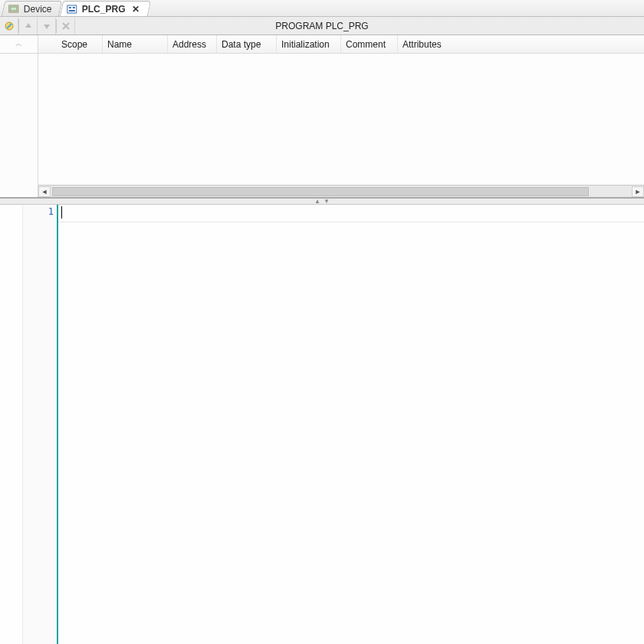 The image size is (644, 644). I want to click on text-caret, so click(61, 212).